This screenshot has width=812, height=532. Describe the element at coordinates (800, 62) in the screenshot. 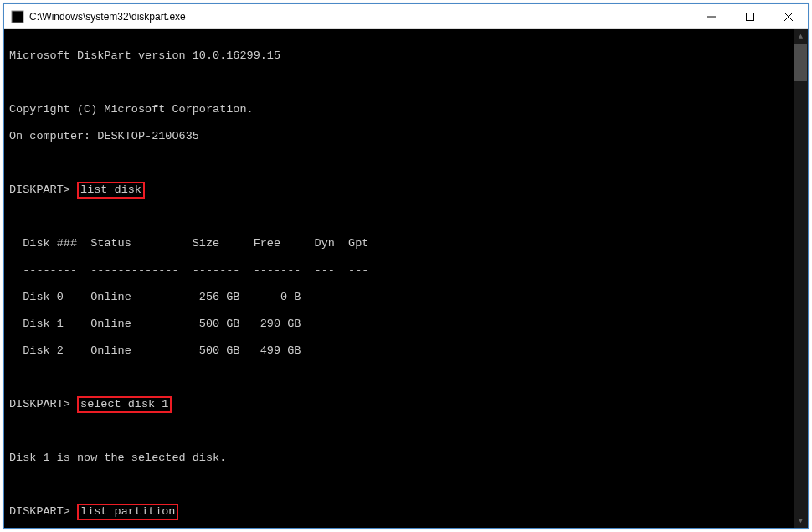

I see `scrollbar-thumb` at that location.